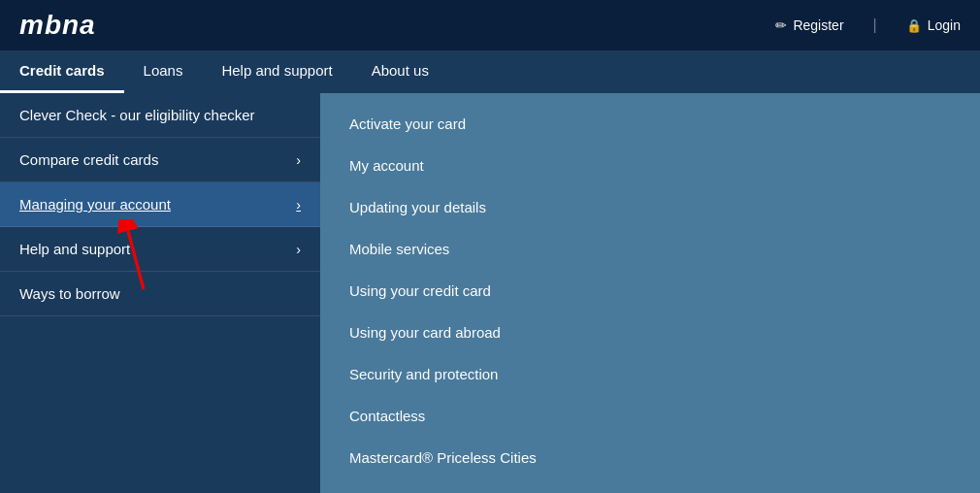  What do you see at coordinates (650, 485) in the screenshot?
I see `dropdown-item-online-security: Changes to online security` at bounding box center [650, 485].